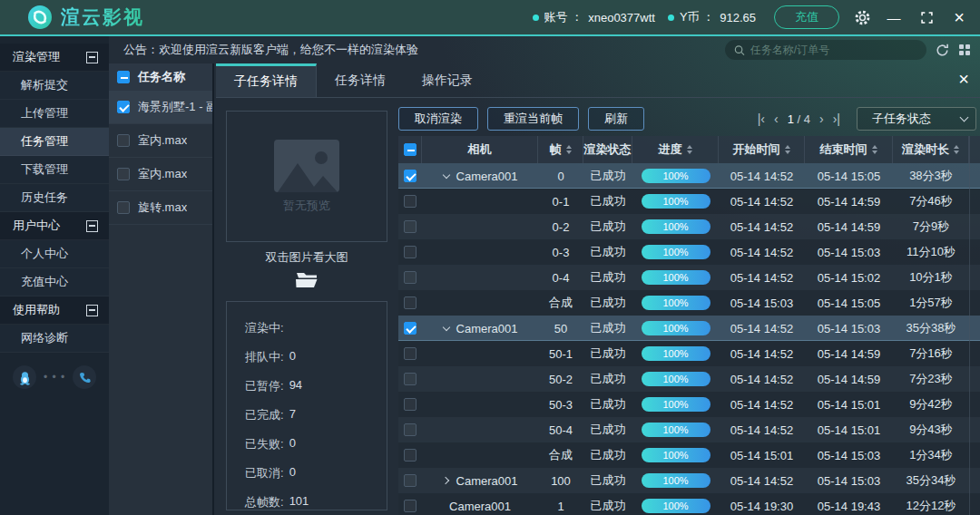 This screenshot has width=980, height=515. What do you see at coordinates (84, 377) in the screenshot?
I see `phone-icon` at bounding box center [84, 377].